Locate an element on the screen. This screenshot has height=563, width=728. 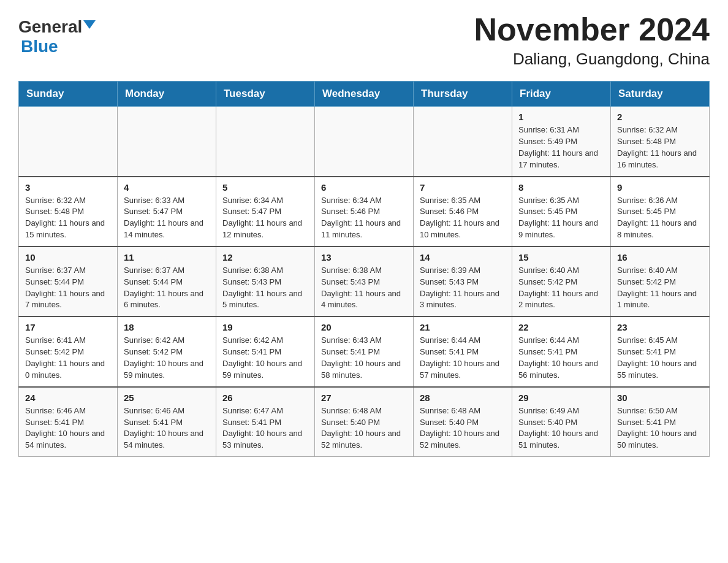
day-number: 2 is located at coordinates (660, 117).